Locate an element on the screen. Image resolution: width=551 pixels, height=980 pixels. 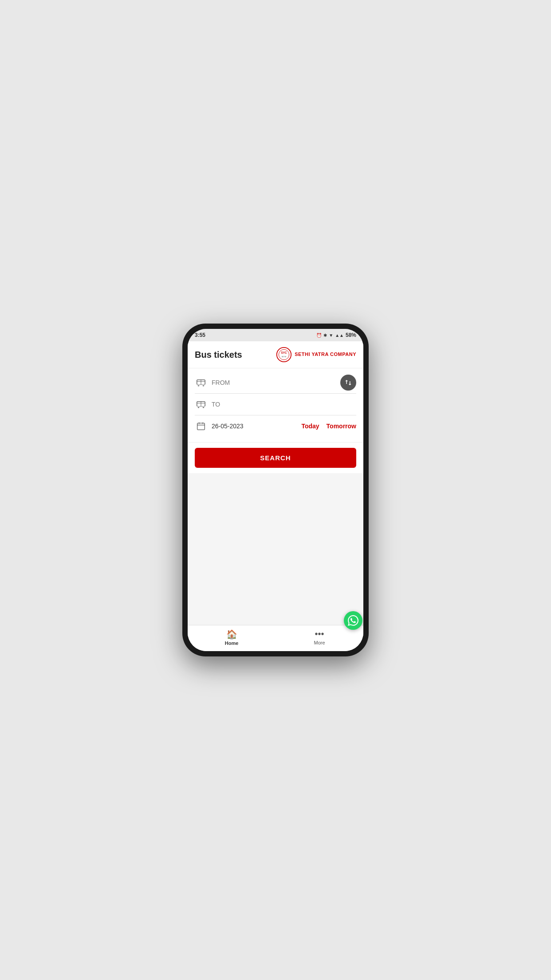
search-form: 26-05-2023 Today Tomorrow is located at coordinates (276, 406).